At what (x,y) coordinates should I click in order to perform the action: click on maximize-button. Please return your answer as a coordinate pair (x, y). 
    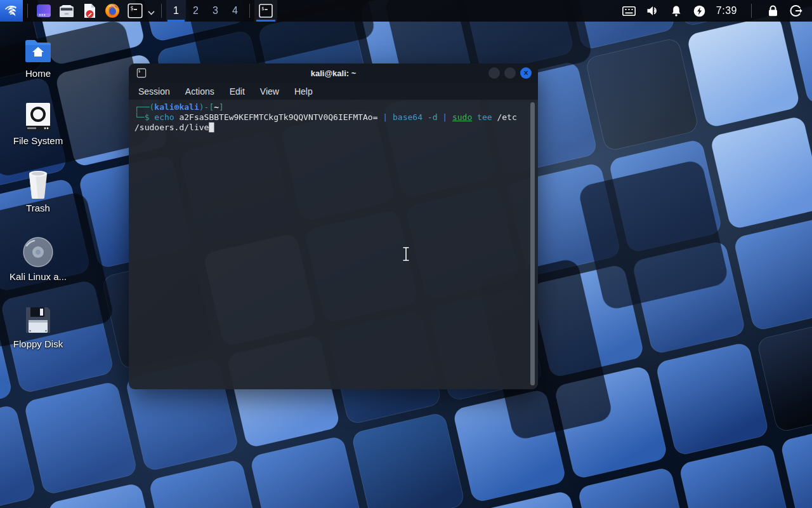
    Looking at the image, I should click on (510, 73).